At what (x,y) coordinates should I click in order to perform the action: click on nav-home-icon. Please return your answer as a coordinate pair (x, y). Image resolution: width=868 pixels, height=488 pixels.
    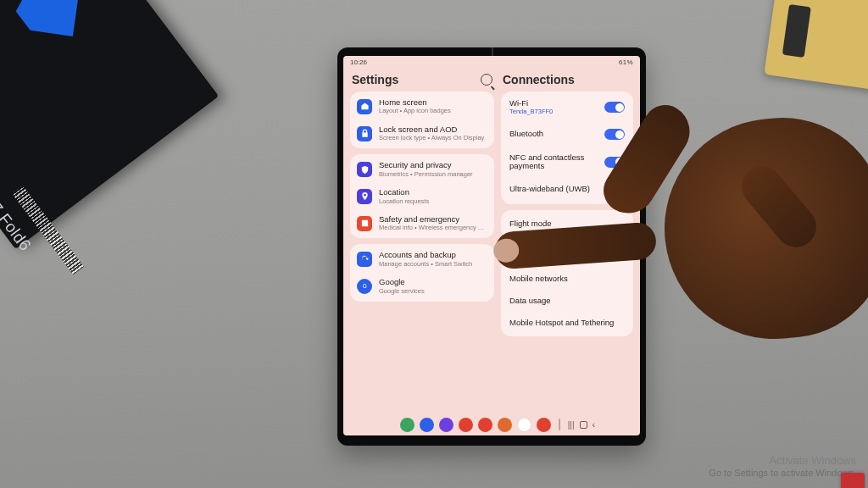
    Looking at the image, I should click on (583, 425).